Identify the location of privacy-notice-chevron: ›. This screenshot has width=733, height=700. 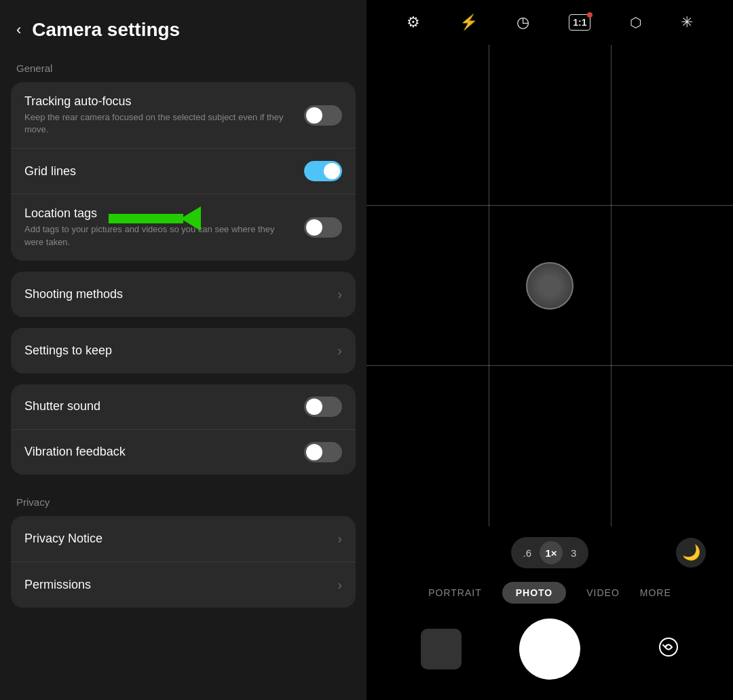
(339, 539).